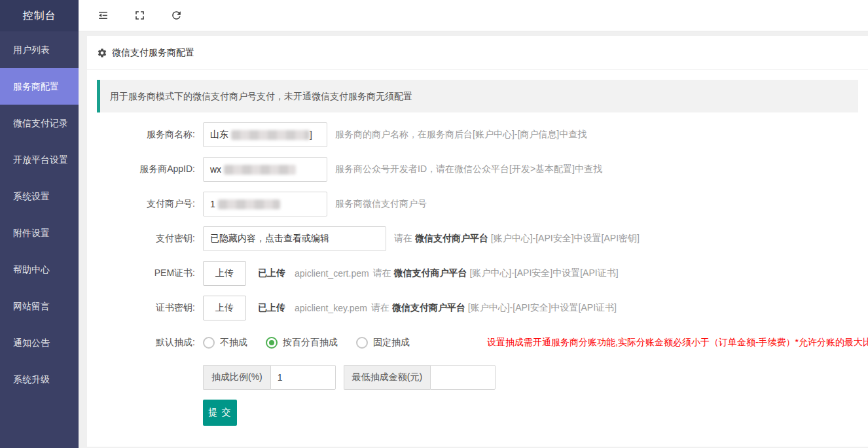  What do you see at coordinates (272, 308) in the screenshot?
I see `cert-key-uploaded-status: 已上传` at bounding box center [272, 308].